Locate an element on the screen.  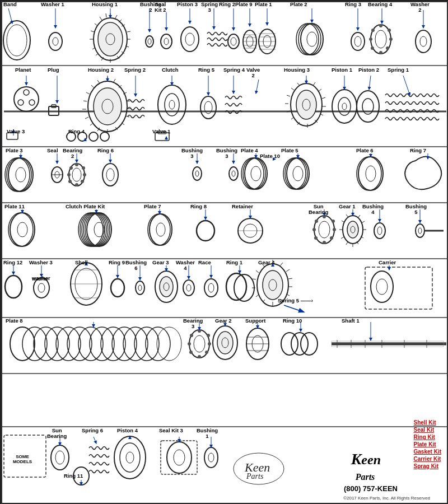
copyright: ©2017 Keen Parts, Inc. All Rights Reserv… is located at coordinates (386, 498).